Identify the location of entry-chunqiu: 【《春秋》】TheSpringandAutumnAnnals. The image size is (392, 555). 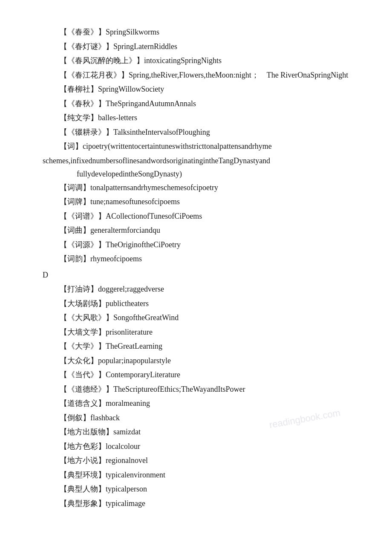
(205, 104).